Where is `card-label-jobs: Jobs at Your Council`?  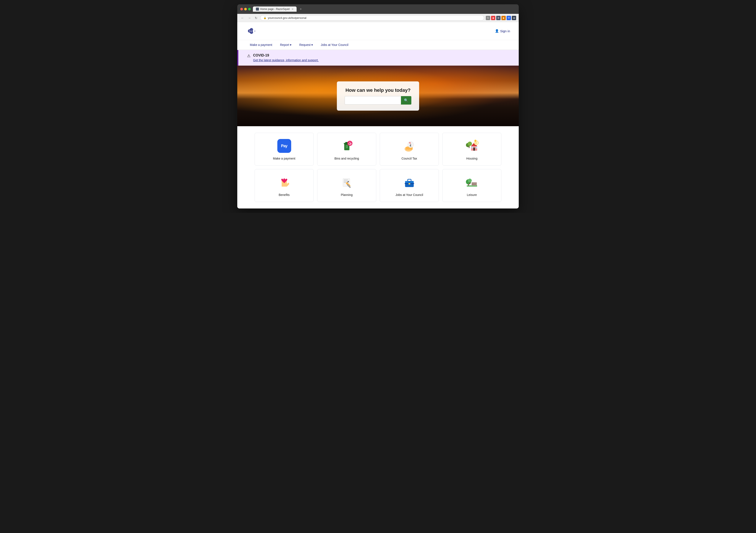 card-label-jobs: Jobs at Your Council is located at coordinates (409, 195).